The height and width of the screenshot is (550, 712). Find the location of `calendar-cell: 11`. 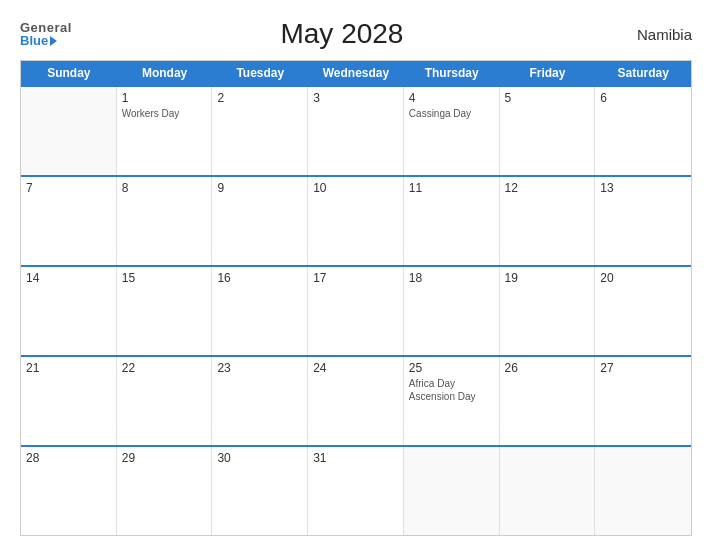

calendar-cell: 11 is located at coordinates (452, 221).